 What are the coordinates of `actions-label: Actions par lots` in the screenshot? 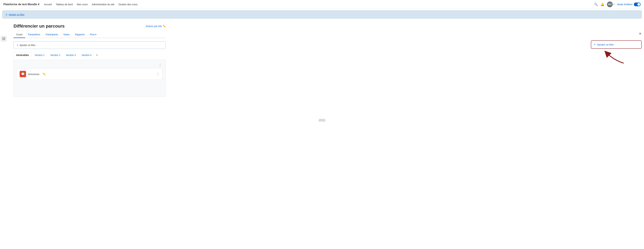 It's located at (154, 26).